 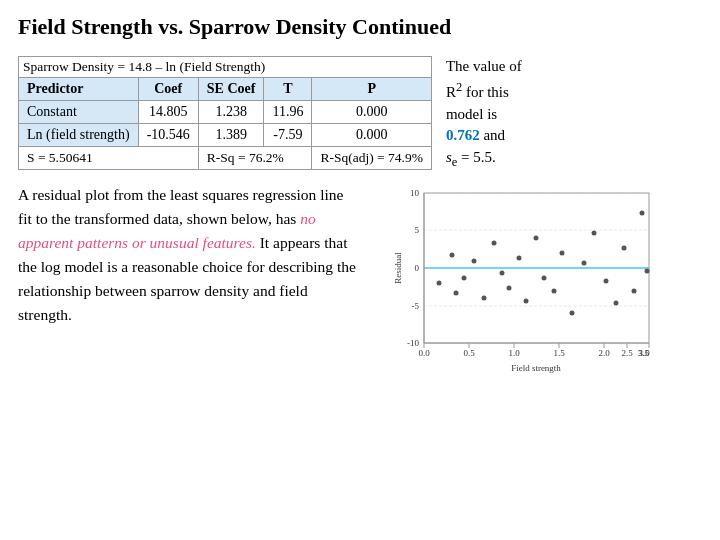 I want to click on side-text-se: se = 5.5., so click(x=471, y=157).